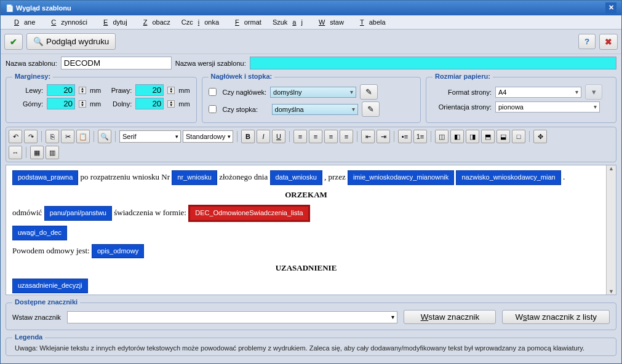 Image resolution: width=622 pixels, height=364 pixels. Describe the element at coordinates (68, 136) in the screenshot. I see `cut-button: ✂` at that location.